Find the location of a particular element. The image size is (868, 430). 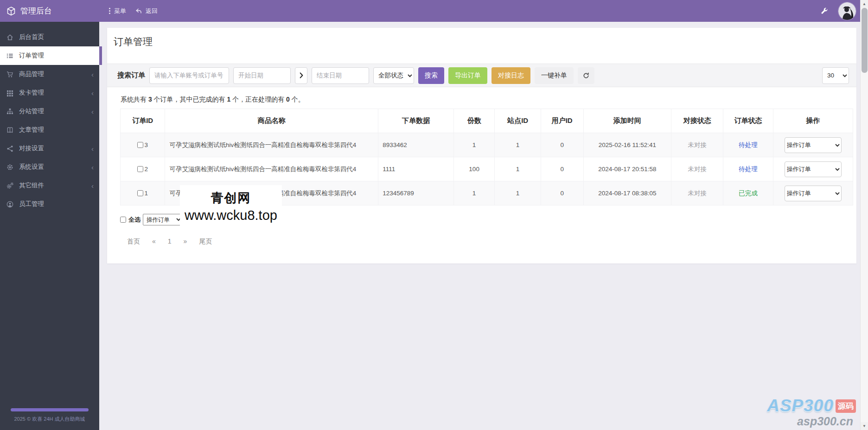

pagination-page-1: 1 is located at coordinates (170, 242).